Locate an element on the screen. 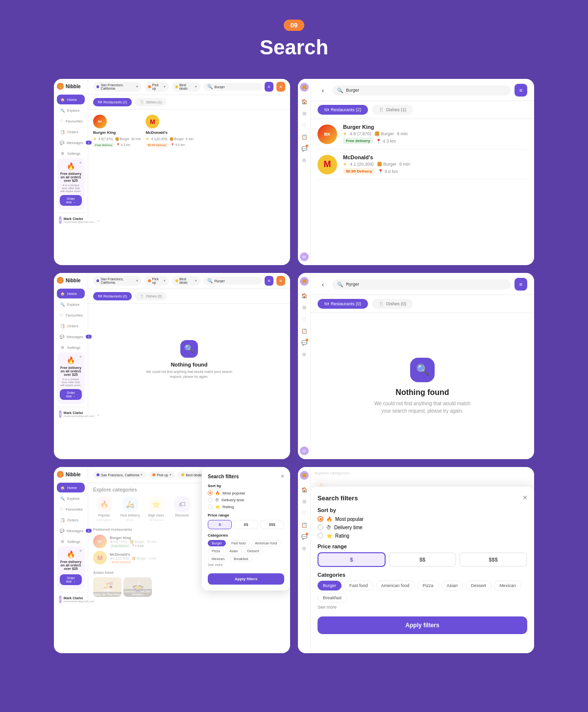 This screenshot has width=588, height=712. dishes-tab: 🍴 Dishes (1) is located at coordinates (151, 102).